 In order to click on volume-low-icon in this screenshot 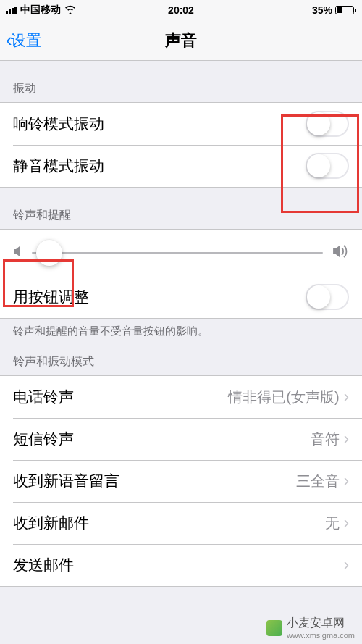, I will do `click(17, 253)`.